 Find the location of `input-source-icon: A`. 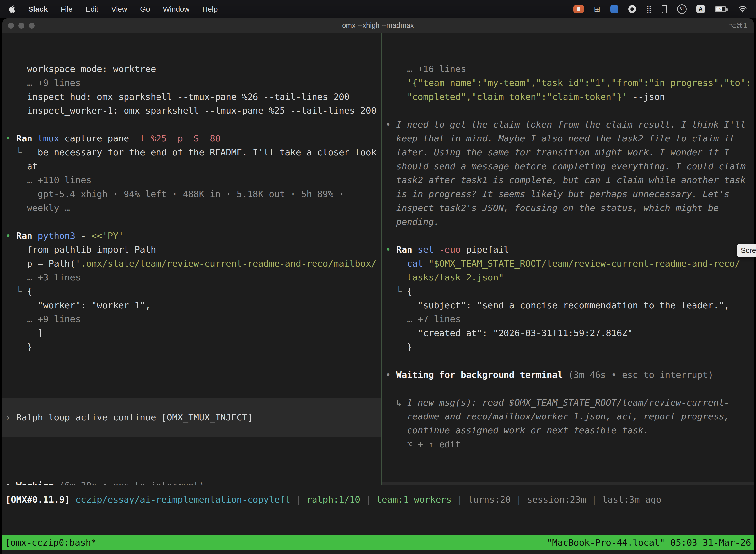

input-source-icon: A is located at coordinates (701, 9).